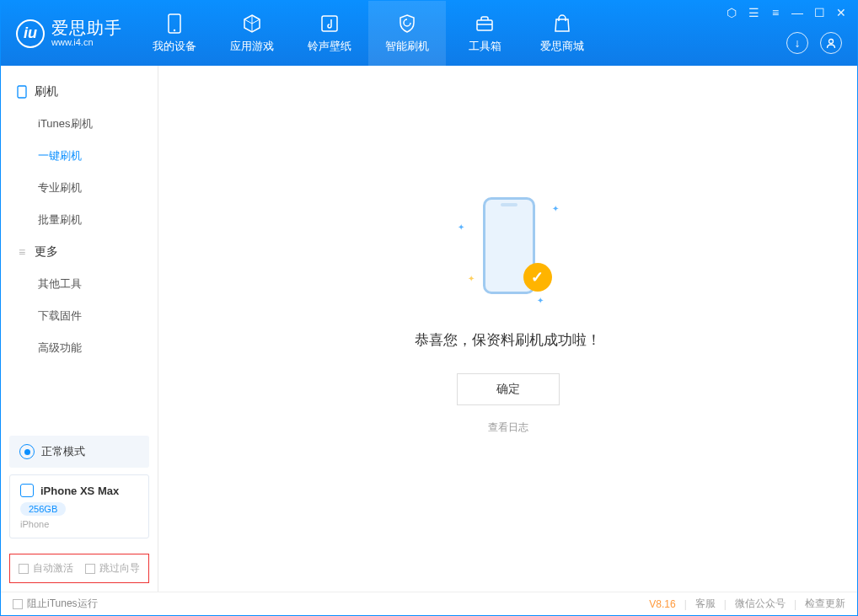  Describe the element at coordinates (79, 452) in the screenshot. I see `mode-card: 正常模式` at that location.